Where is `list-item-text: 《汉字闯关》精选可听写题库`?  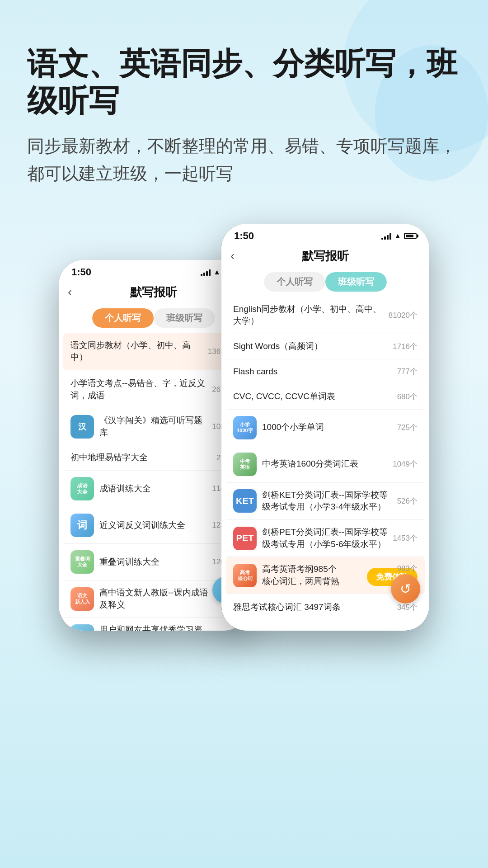
list-item-text: 《汉字闯关》精选可听写题库 is located at coordinates (154, 427).